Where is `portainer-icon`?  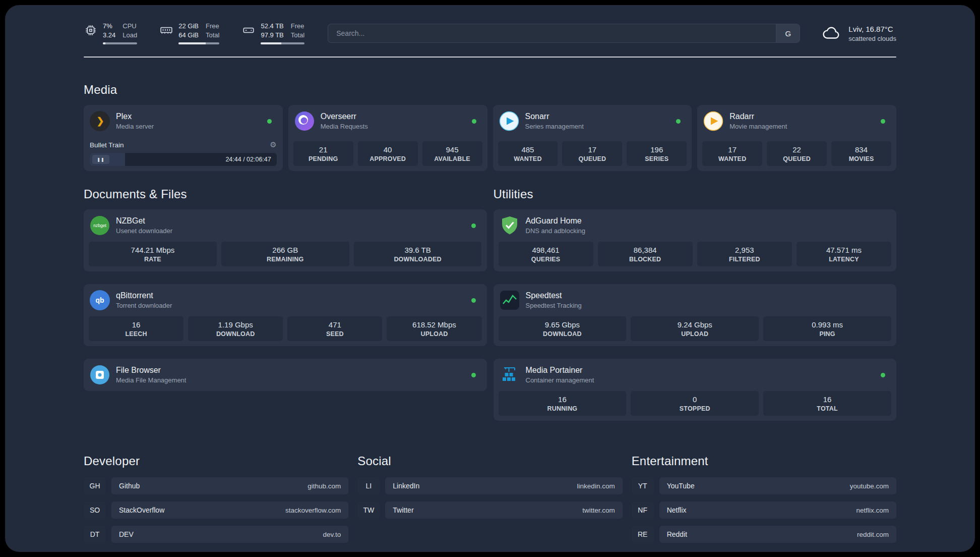 portainer-icon is located at coordinates (510, 375).